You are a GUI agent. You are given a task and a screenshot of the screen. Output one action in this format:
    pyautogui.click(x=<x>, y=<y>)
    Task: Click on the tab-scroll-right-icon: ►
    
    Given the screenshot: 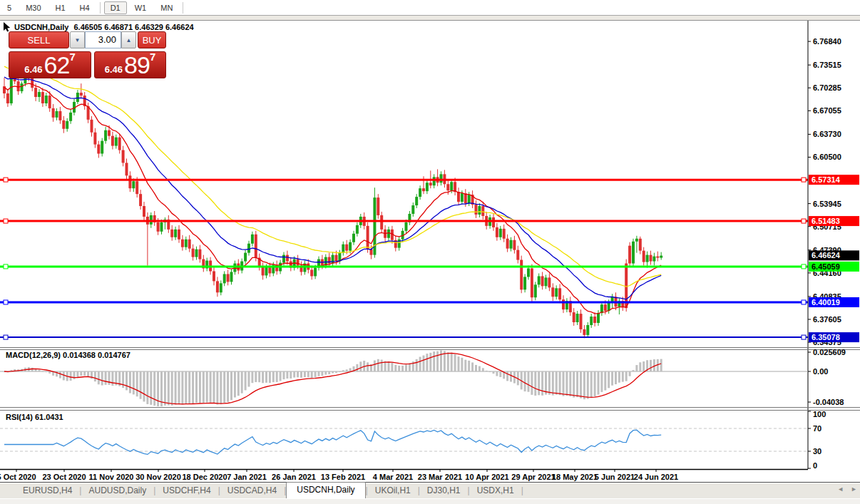 What is the action you would take?
    pyautogui.click(x=854, y=489)
    